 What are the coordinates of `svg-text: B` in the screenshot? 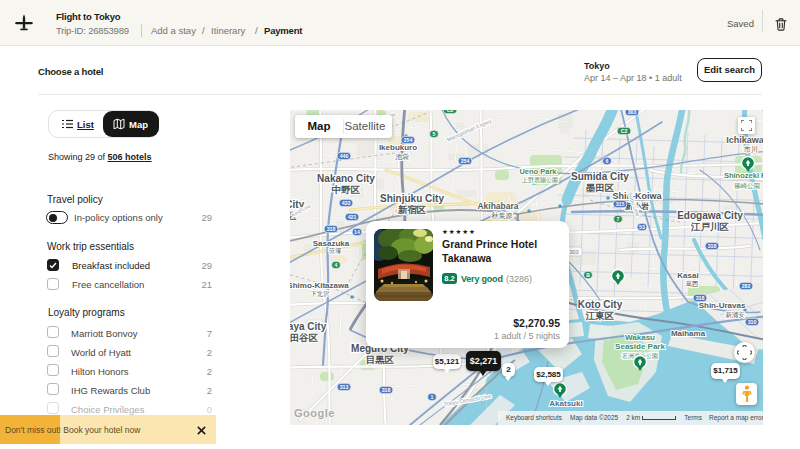 It's located at (588, 275).